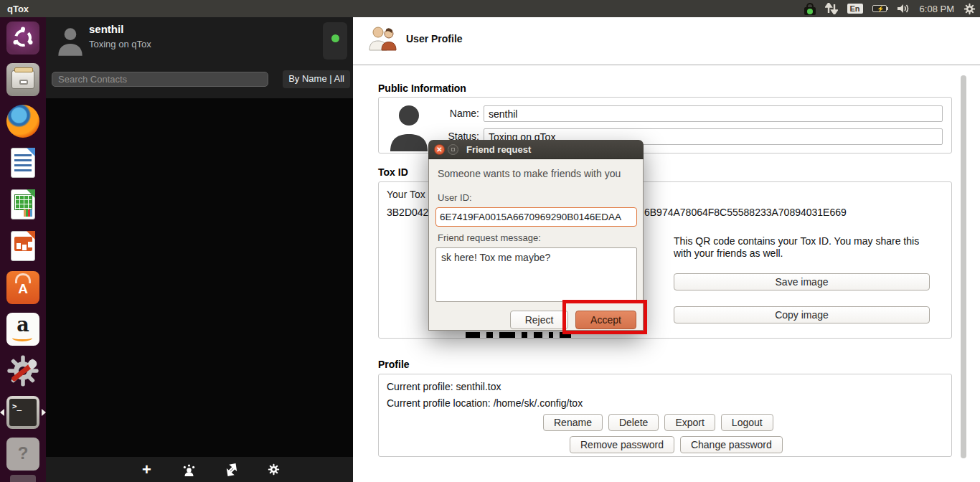 This screenshot has width=980, height=482. Describe the element at coordinates (23, 163) in the screenshot. I see `libreoffice-writer-icon` at that location.